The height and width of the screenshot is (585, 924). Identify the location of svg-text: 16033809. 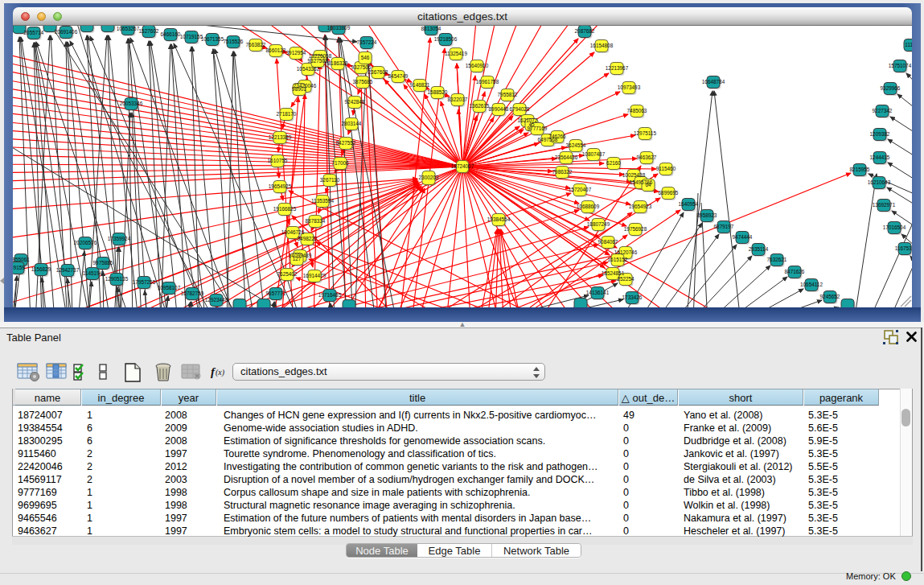
(339, 28).